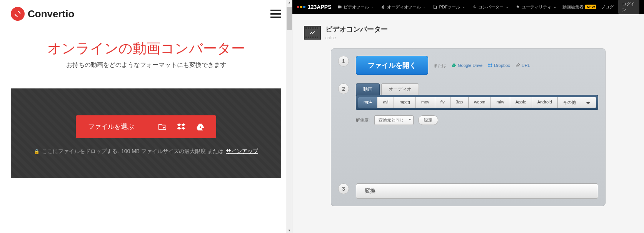  What do you see at coordinates (521, 102) in the screenshot?
I see `format-apple: Apple` at bounding box center [521, 102].